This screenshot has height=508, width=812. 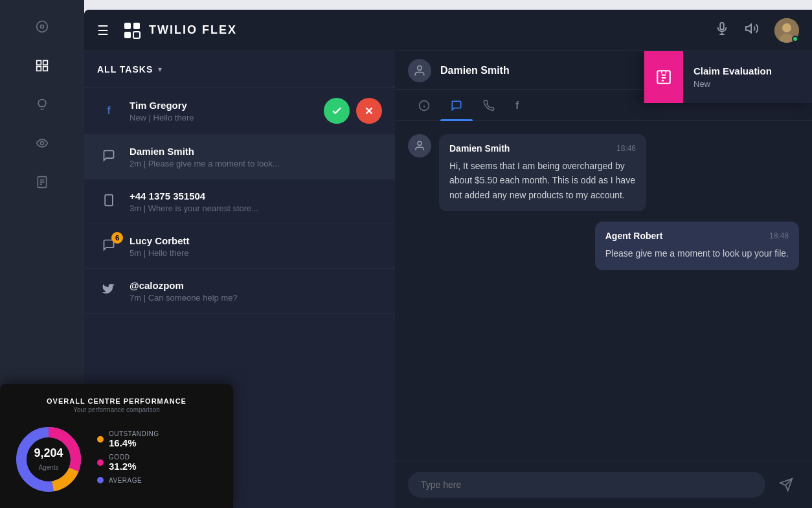 What do you see at coordinates (256, 241) in the screenshot?
I see `task-name: Lucy Corbett` at bounding box center [256, 241].